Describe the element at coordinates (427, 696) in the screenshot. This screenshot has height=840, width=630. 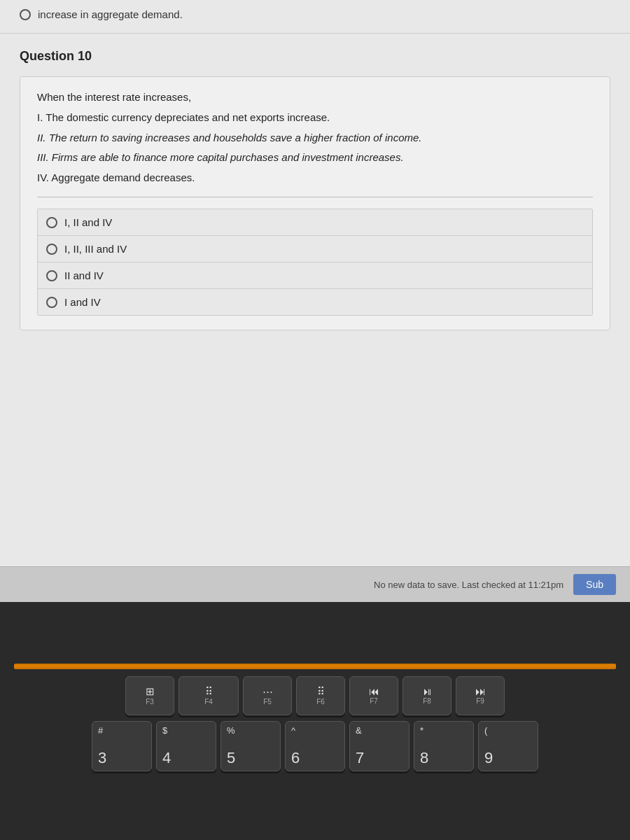
I see `key-f8: ⏯ F8` at that location.